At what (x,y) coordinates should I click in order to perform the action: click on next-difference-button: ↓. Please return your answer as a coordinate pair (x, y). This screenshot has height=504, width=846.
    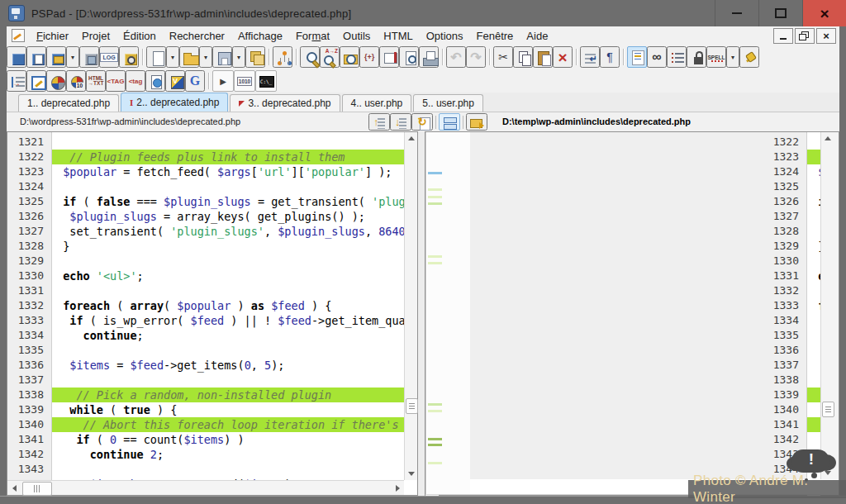
    Looking at the image, I should click on (401, 122).